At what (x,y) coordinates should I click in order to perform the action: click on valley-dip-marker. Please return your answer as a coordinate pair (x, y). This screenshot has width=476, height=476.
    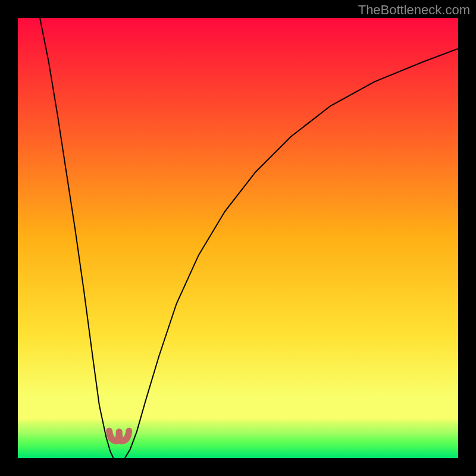
    Looking at the image, I should click on (119, 436).